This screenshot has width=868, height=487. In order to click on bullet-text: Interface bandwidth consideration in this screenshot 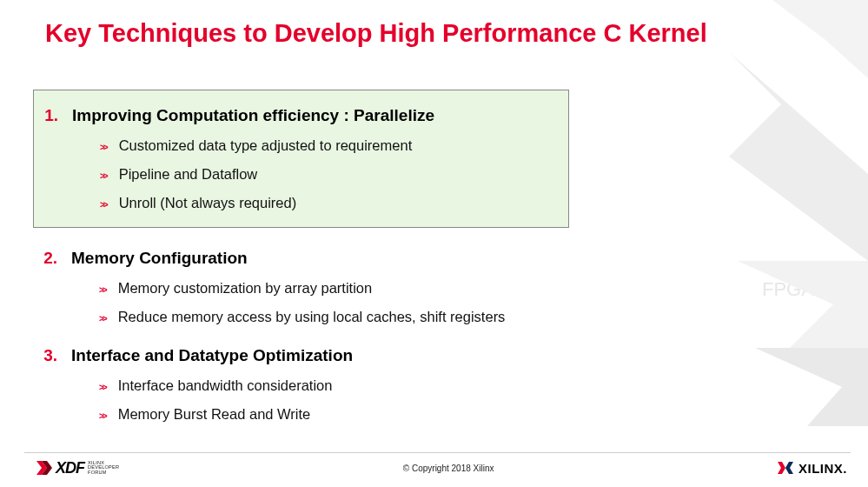, I will do `click(226, 386)`.